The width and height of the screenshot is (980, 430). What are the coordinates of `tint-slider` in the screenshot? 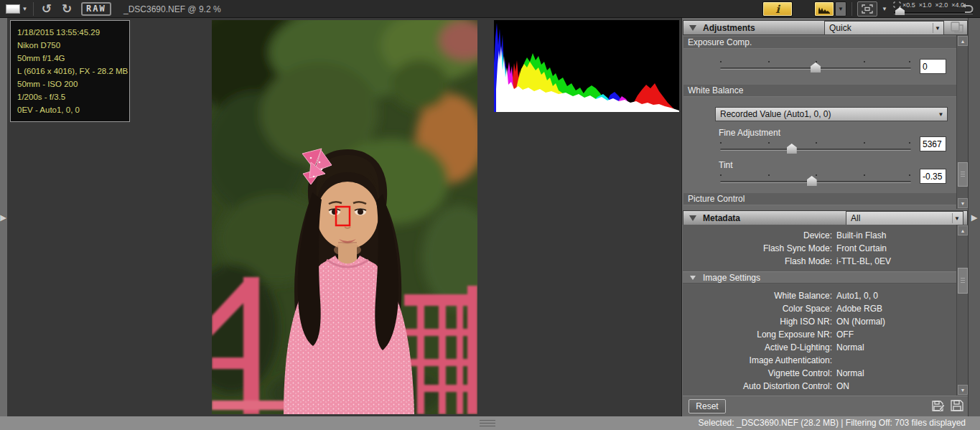 It's located at (816, 182).